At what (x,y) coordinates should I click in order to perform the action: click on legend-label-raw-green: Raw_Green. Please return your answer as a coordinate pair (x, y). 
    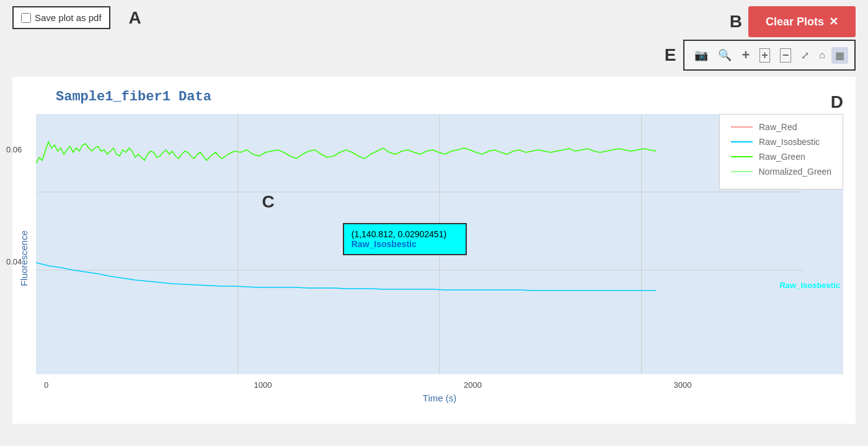
    Looking at the image, I should click on (782, 157).